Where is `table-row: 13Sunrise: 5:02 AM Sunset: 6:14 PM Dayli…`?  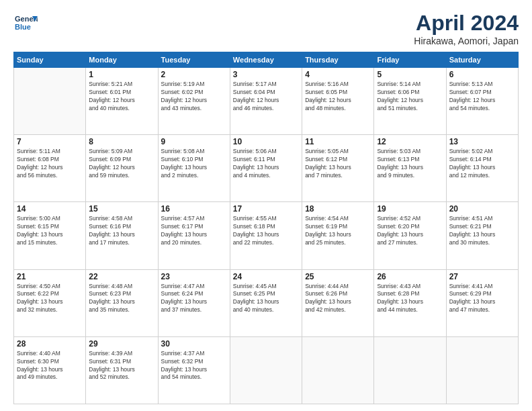 table-row: 13Sunrise: 5:02 AM Sunset: 6:14 PM Dayli… is located at coordinates (482, 169).